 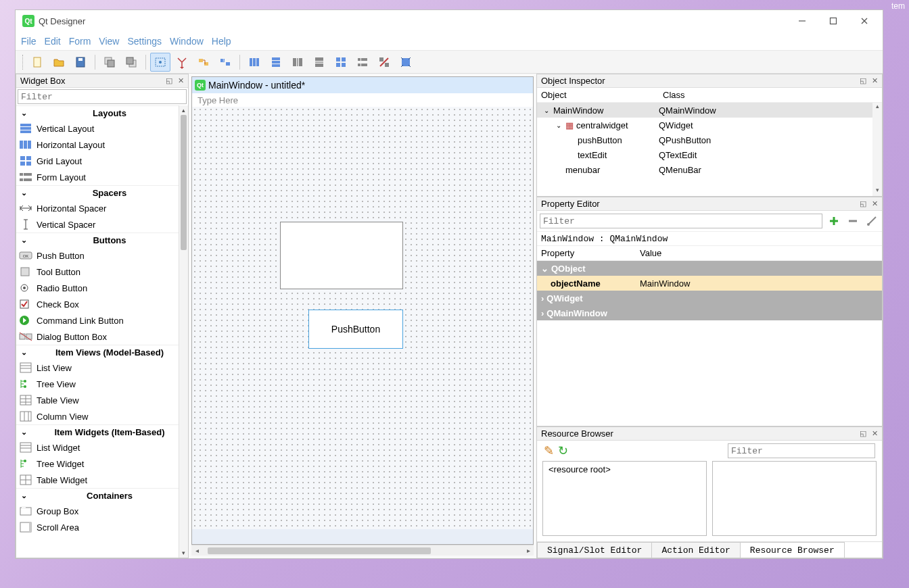 What do you see at coordinates (356, 329) in the screenshot?
I see `design-pushbutton: PushButton` at bounding box center [356, 329].